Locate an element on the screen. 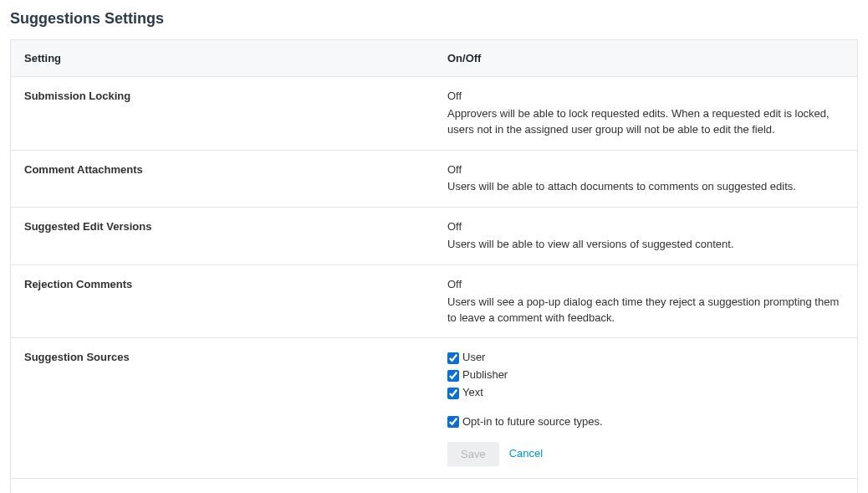 Image resolution: width=868 pixels, height=493 pixels. column-header-onoff: On/Off is located at coordinates (646, 59).